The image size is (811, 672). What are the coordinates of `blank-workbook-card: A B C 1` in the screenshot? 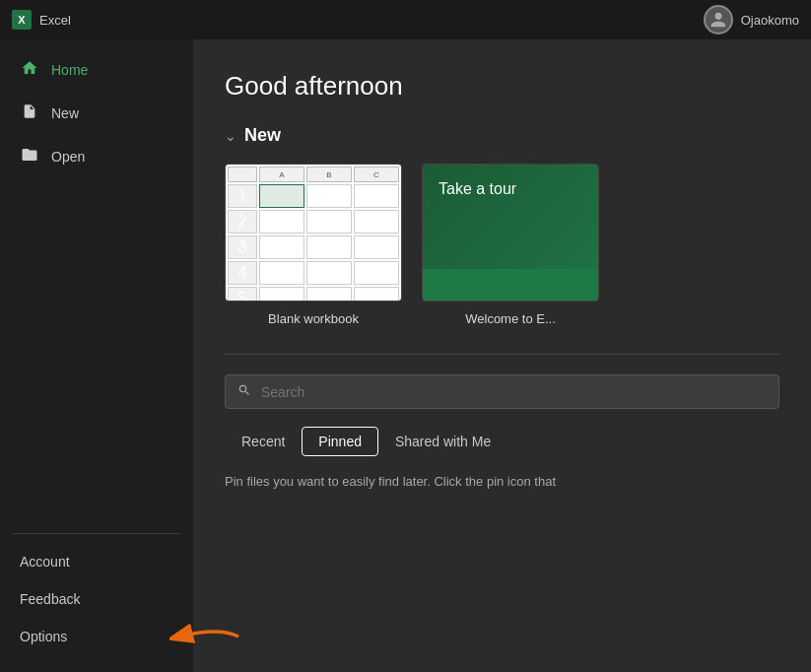 It's located at (313, 244).